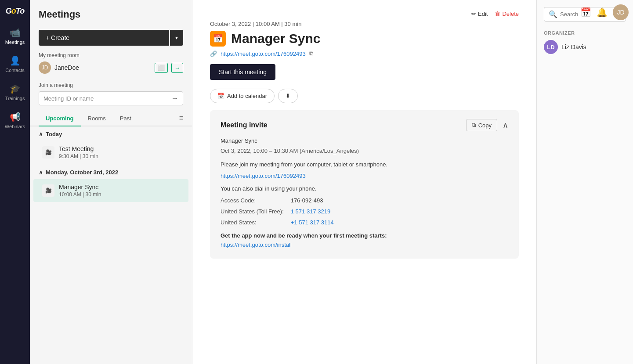 The height and width of the screenshot is (364, 633). What do you see at coordinates (263, 176) in the screenshot?
I see `invite-join-url: https://meet.goto.com/176092493` at bounding box center [263, 176].